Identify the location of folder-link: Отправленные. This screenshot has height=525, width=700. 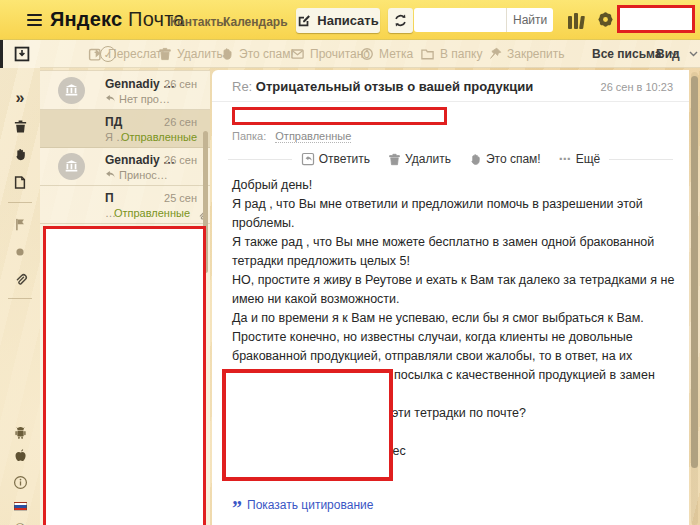
(313, 136).